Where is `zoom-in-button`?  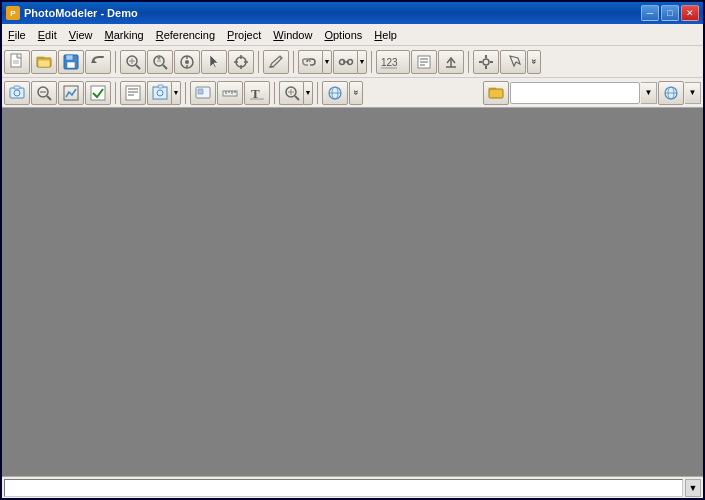
zoom-in-button is located at coordinates (160, 62).